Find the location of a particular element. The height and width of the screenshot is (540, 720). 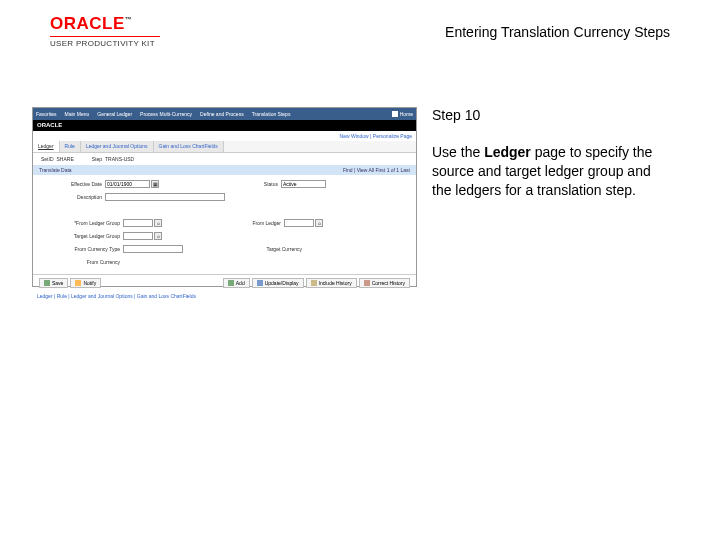

page-tabs: Ledger Rule Ledger and Journal Options G… is located at coordinates (224, 147).